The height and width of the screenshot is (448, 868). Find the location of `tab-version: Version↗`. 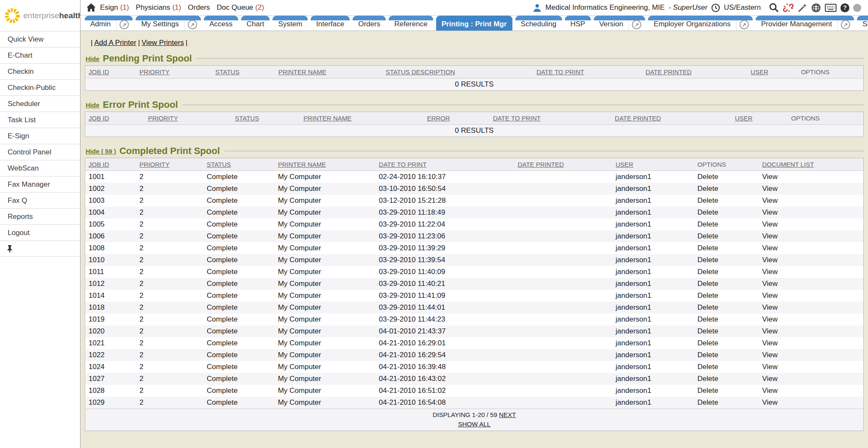

tab-version: Version↗ is located at coordinates (620, 23).